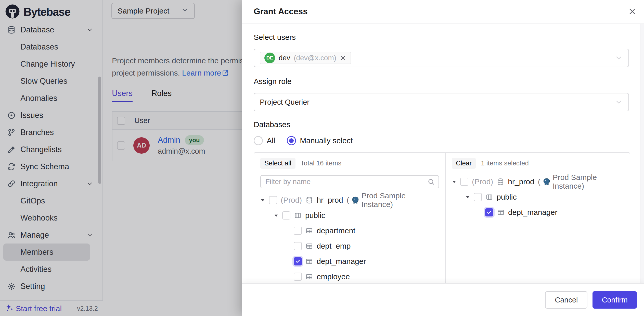 This screenshot has width=644, height=316. Describe the element at coordinates (566, 300) in the screenshot. I see `cancel-button: Cancel` at that location.